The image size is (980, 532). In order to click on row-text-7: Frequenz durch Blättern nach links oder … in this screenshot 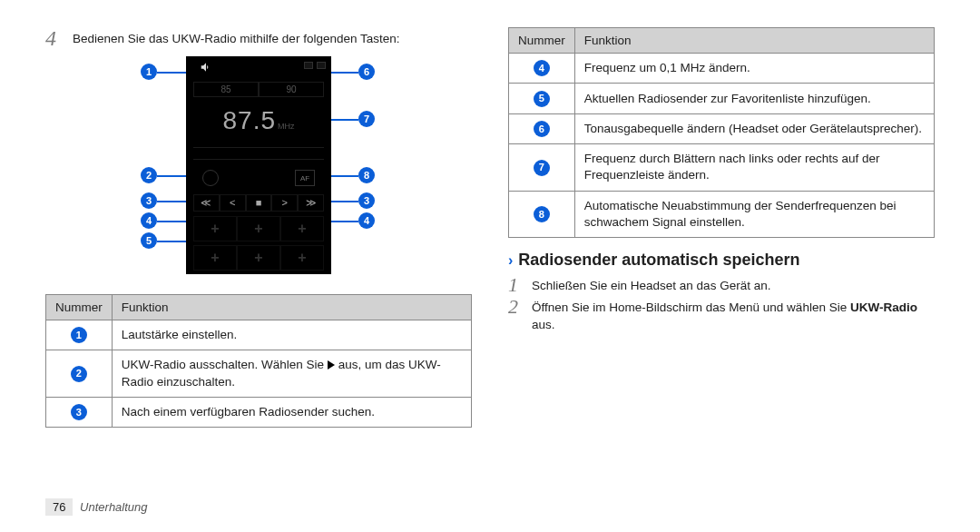, I will do `click(754, 167)`.